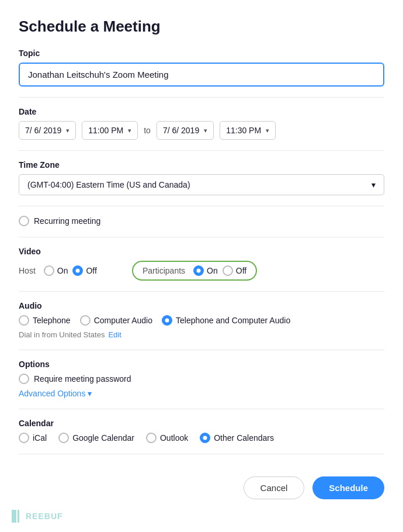 The image size is (403, 532). I want to click on calendar-outlook-label: Outlook, so click(174, 438).